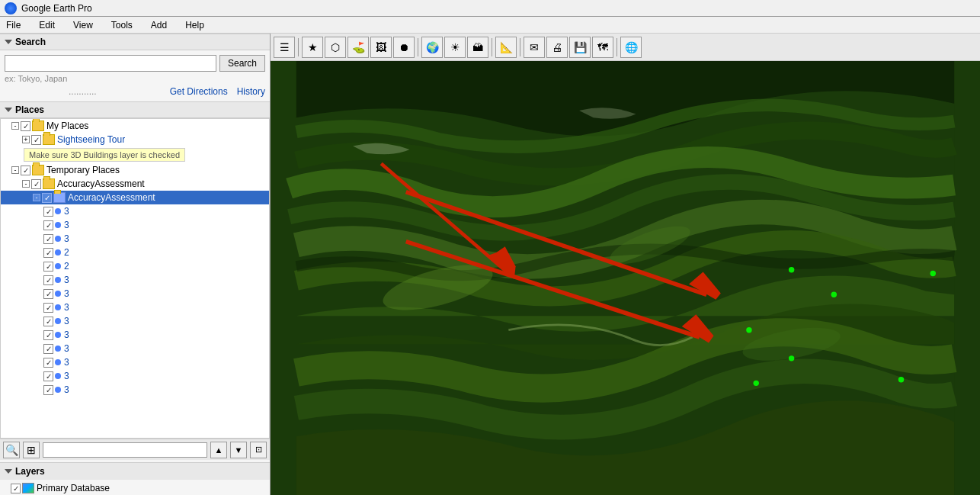 The image size is (980, 495). I want to click on lbl9: 3, so click(67, 321).